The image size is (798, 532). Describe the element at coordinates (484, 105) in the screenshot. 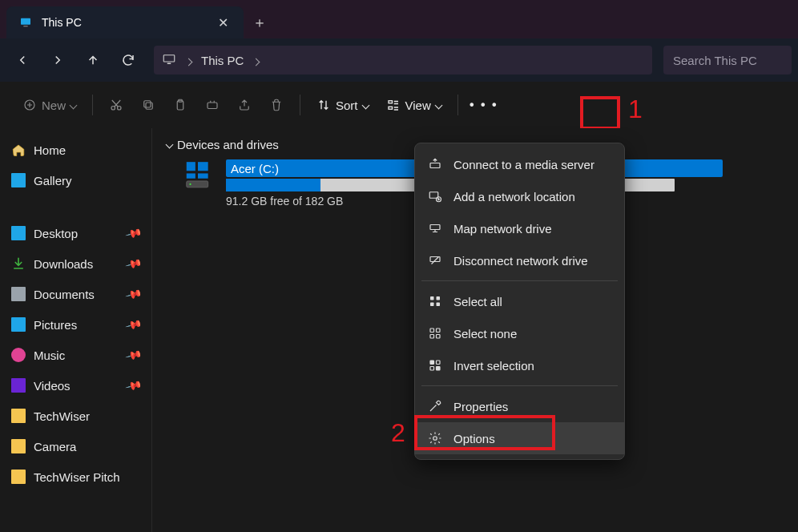

I see `more-button: • • •` at that location.